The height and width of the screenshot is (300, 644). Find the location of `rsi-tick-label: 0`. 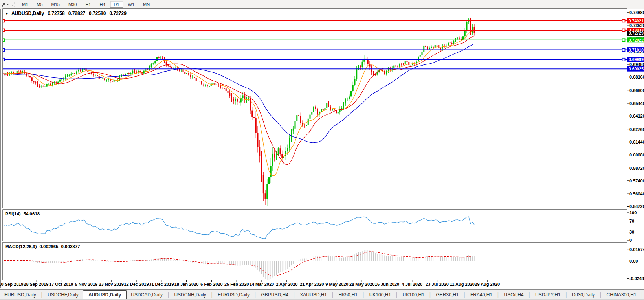

rsi-tick-label: 0 is located at coordinates (631, 240).